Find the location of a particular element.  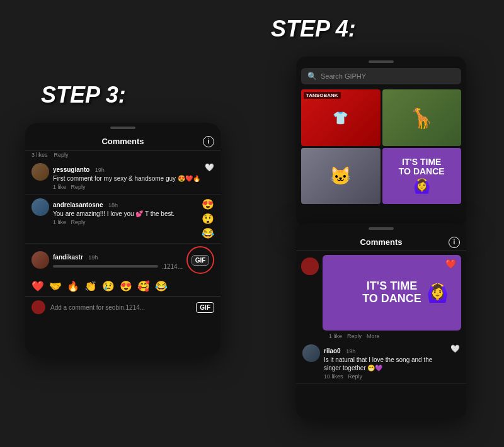

reaction-row: 1 like Reply More is located at coordinates (381, 336).